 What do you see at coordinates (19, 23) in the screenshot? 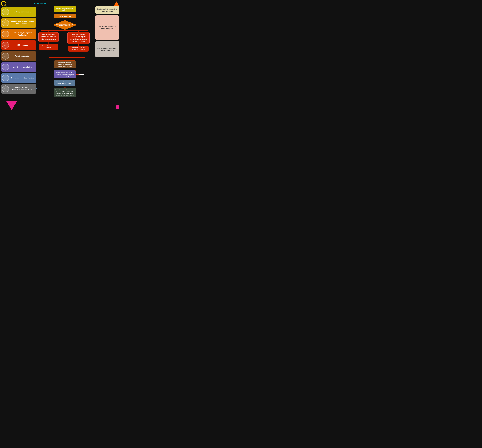
I see `sidebar-item-step2: Step 2 Activity Description Document (AD…` at bounding box center [19, 23].